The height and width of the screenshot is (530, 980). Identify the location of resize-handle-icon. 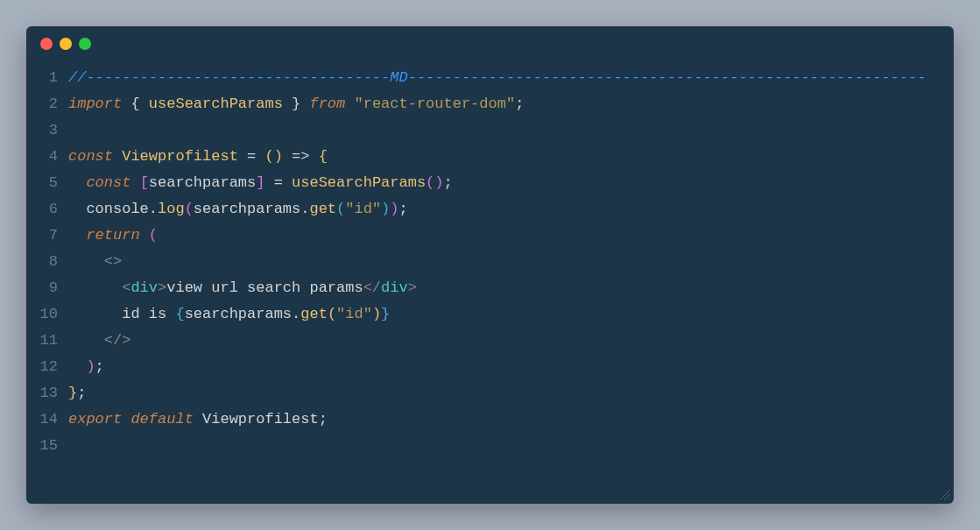
(945, 495).